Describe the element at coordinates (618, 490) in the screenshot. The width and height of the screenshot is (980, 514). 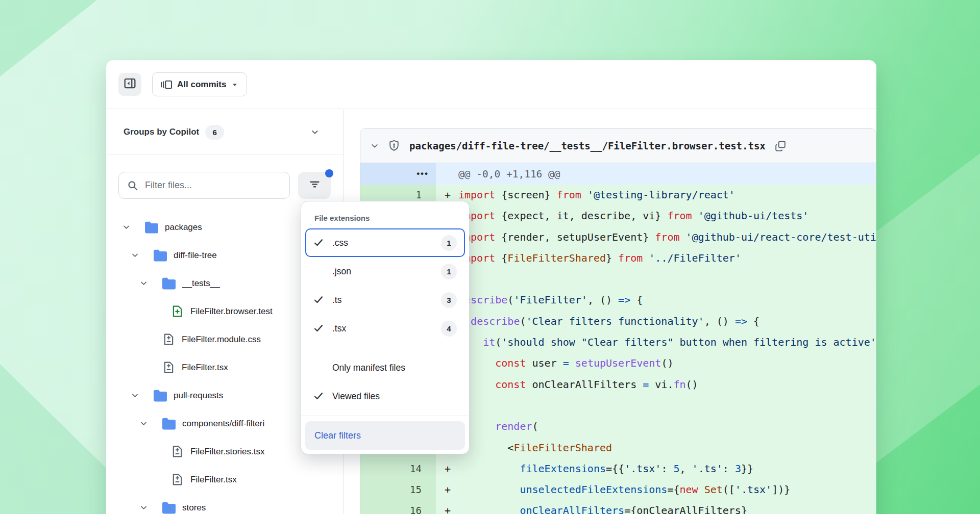
I see `diff-added-line: 15+ unselectedFileExtensions={new Set(['…` at that location.